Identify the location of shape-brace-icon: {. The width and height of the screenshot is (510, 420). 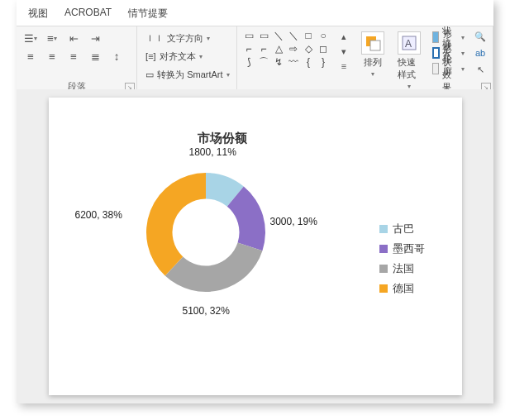
(308, 62).